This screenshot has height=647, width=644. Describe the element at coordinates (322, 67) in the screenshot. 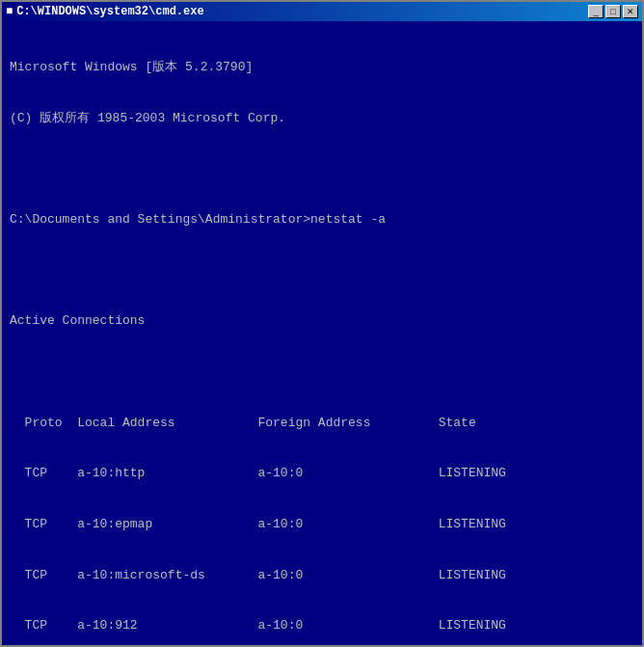

I see `line-version: Microsoft Windows [版本 5.2.3790]` at that location.